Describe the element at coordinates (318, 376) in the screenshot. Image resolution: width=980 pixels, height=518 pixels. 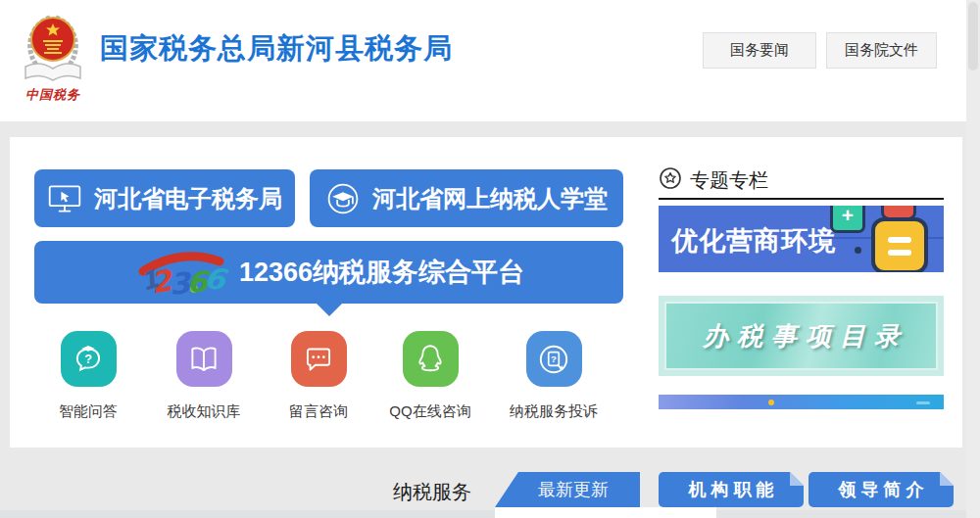
I see `service-message-consult: 留言咨询` at that location.